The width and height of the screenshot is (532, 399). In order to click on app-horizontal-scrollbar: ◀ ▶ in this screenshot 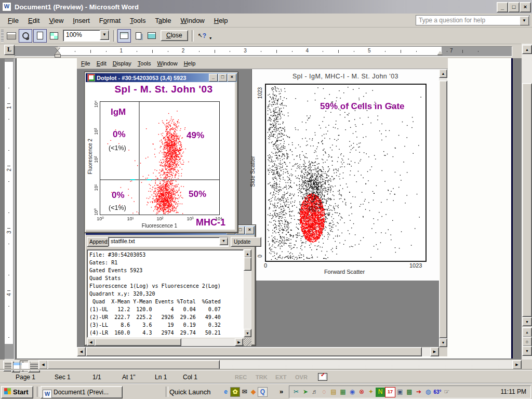, I will do `click(258, 352)`.